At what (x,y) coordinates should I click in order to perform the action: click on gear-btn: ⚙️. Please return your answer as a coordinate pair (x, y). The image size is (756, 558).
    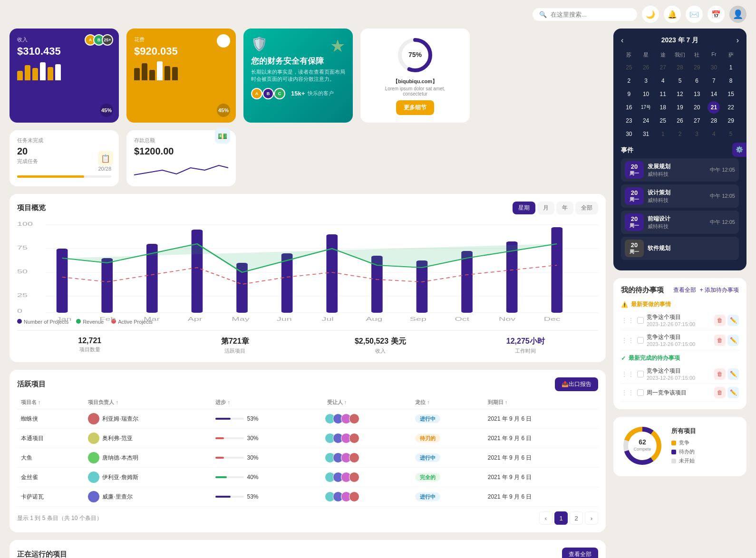
    Looking at the image, I should click on (739, 150).